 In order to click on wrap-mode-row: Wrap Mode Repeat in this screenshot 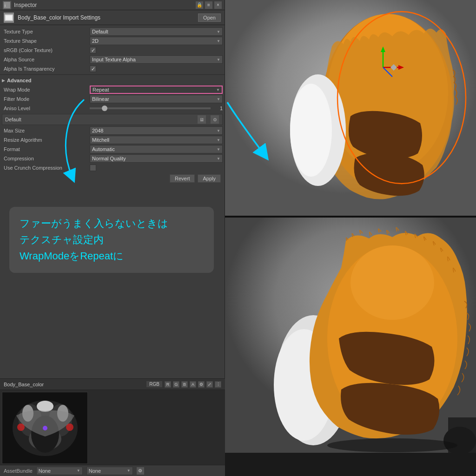, I will do `click(112, 90)`.